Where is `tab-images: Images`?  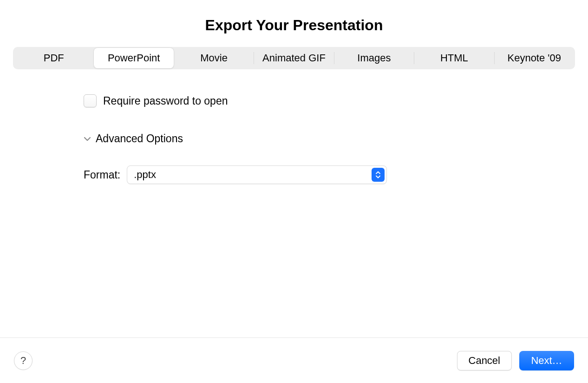
tab-images: Images is located at coordinates (374, 58).